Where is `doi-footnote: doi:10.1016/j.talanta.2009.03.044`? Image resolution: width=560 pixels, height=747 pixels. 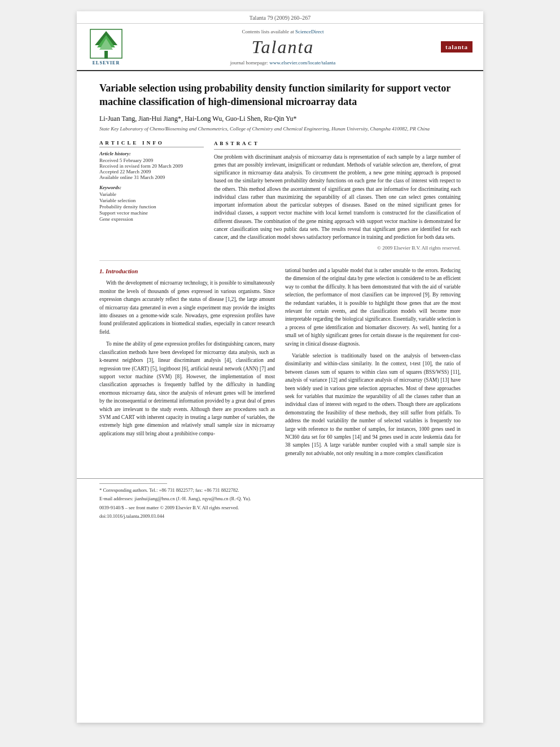
doi-footnote: doi:10.1016/j.talanta.2009.03.044 is located at coordinates (280, 516).